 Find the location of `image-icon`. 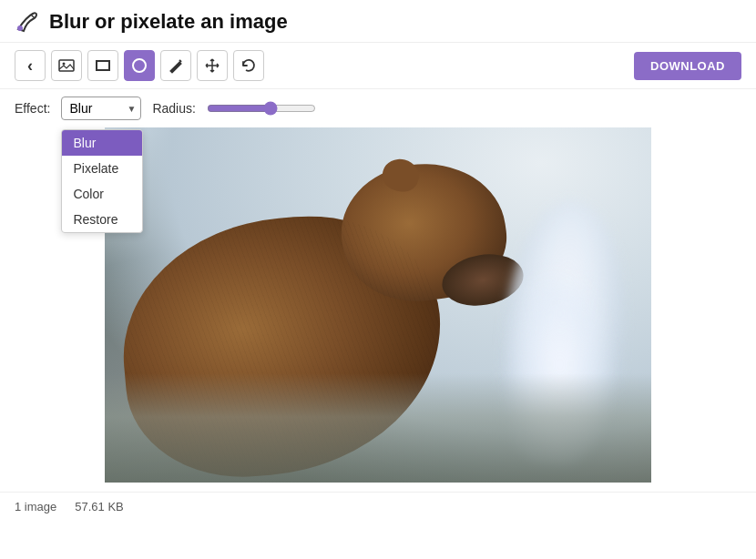

image-icon is located at coordinates (66, 66).